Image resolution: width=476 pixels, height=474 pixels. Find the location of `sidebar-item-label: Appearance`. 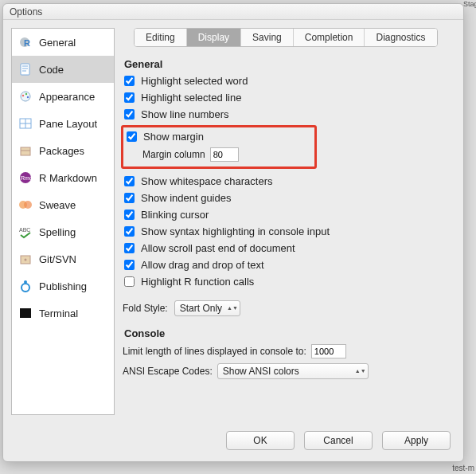

sidebar-item-label: Appearance is located at coordinates (67, 97).